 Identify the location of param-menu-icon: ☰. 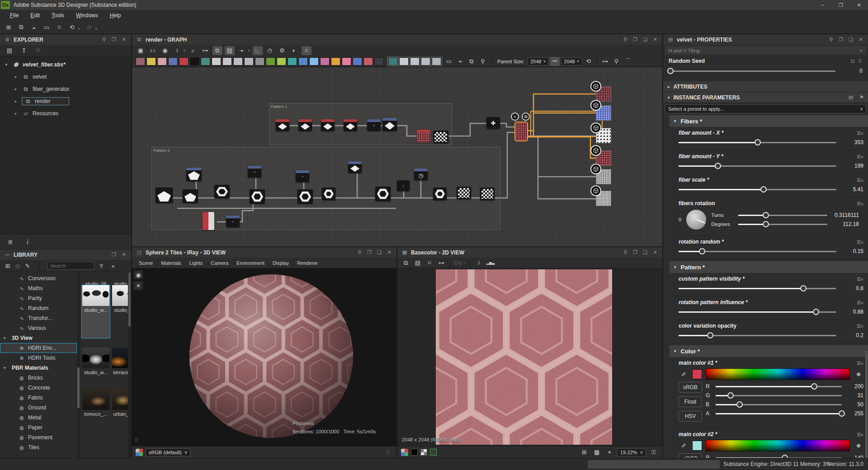
(860, 61).